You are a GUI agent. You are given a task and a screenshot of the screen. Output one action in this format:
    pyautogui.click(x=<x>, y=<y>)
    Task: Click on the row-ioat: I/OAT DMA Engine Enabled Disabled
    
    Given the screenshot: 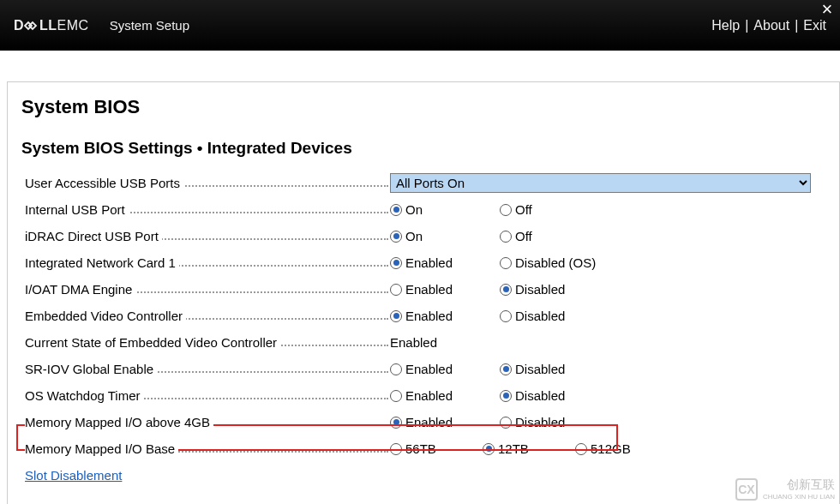 What is the action you would take?
    pyautogui.click(x=423, y=290)
    